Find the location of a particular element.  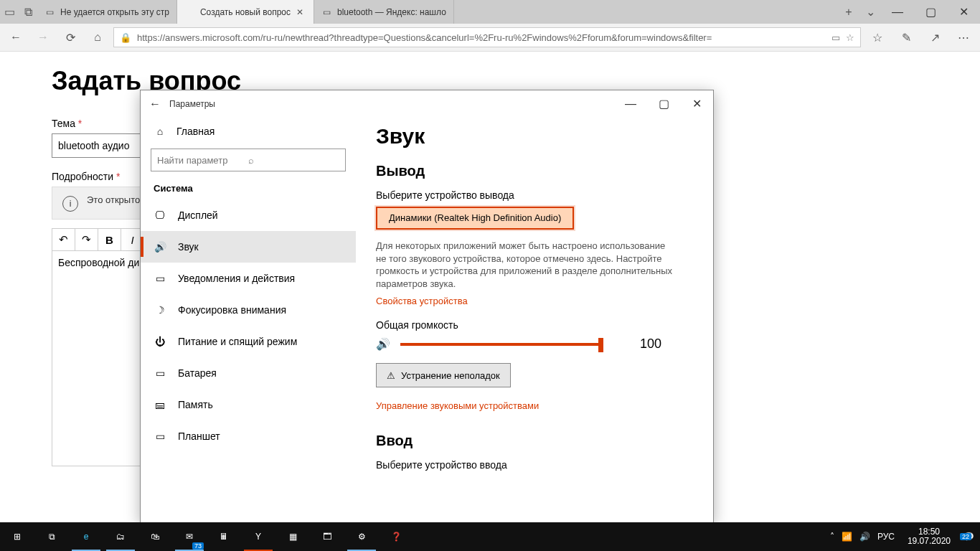

sidebar-item-display: 🖵Дисплей is located at coordinates (248, 215).